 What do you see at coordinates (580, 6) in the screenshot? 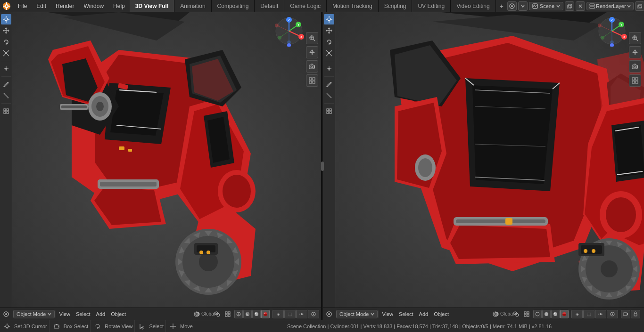
I see `scene-close-btn` at bounding box center [580, 6].